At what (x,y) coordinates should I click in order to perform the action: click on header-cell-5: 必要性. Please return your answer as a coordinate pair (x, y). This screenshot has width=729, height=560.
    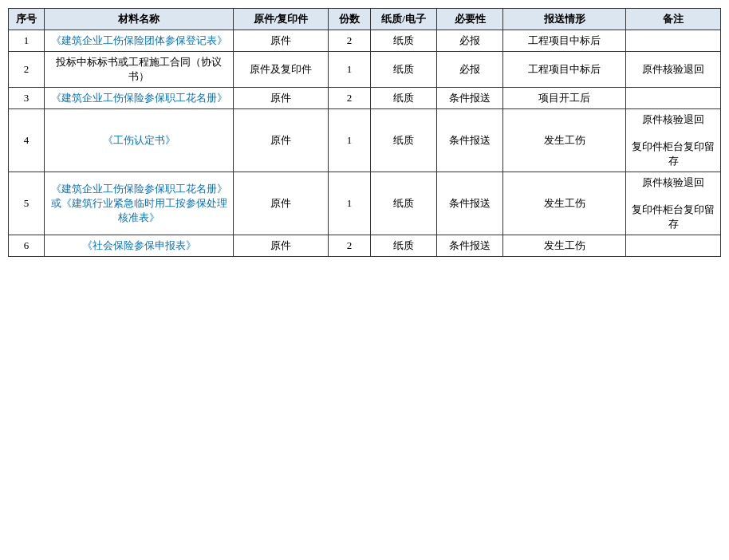
    Looking at the image, I should click on (471, 19).